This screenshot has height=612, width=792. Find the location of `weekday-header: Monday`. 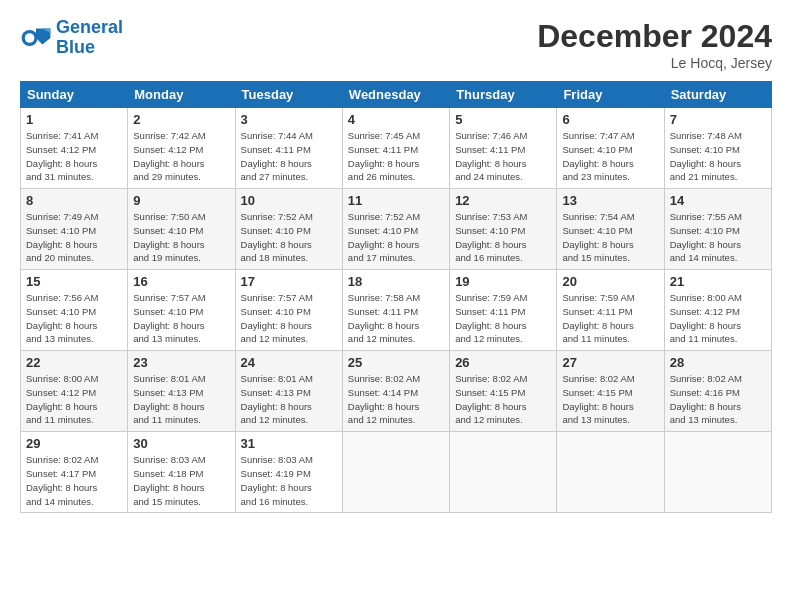

weekday-header: Monday is located at coordinates (182, 95).